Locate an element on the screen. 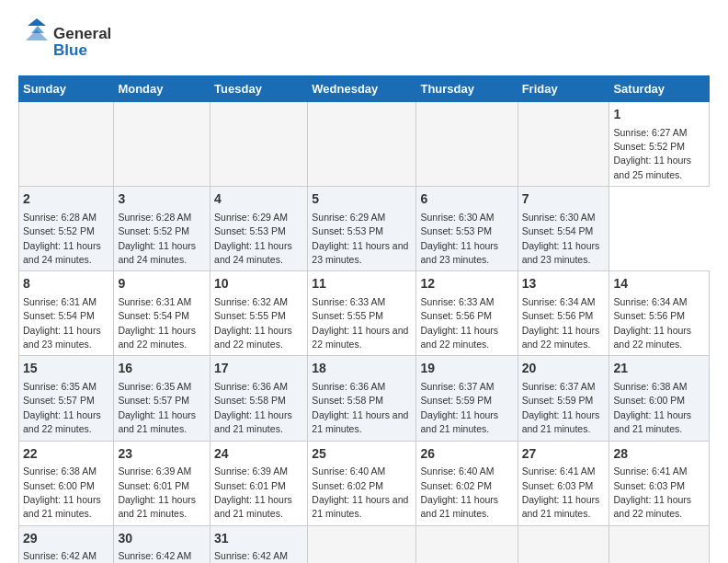  calendar-cell: 10 Sunrise: 6:32 AM Sunset: 5:55 PM Dayl… is located at coordinates (259, 314).